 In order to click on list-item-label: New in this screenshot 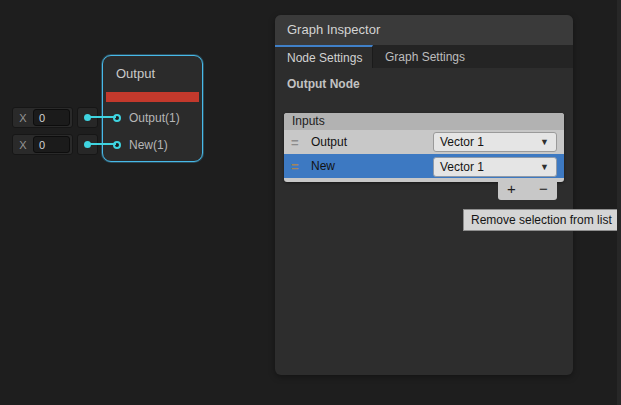, I will do `click(323, 166)`.